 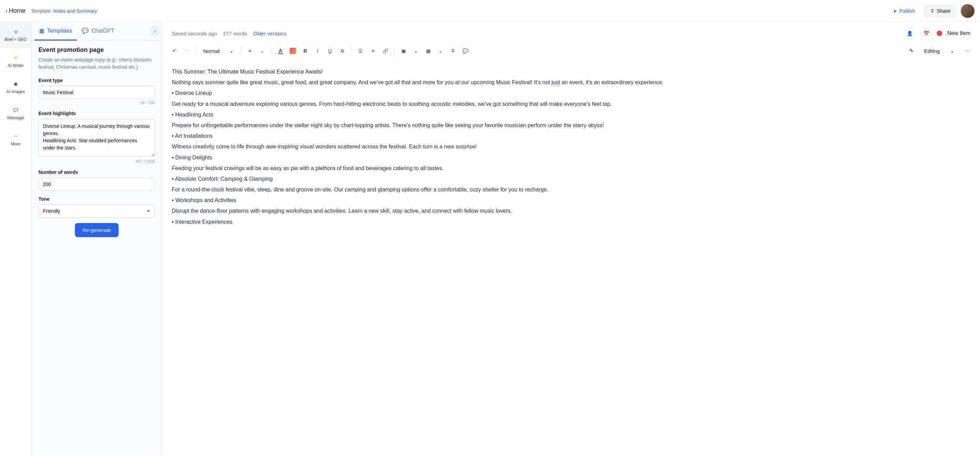 I want to click on field-tone: Tone Friendly, so click(x=97, y=207).